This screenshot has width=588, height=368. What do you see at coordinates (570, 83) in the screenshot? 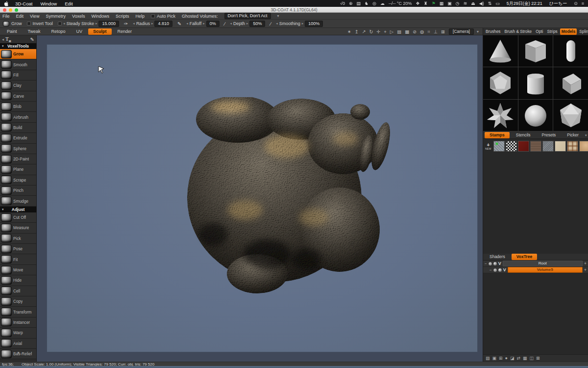
I see `model-thumb-box` at bounding box center [570, 83].